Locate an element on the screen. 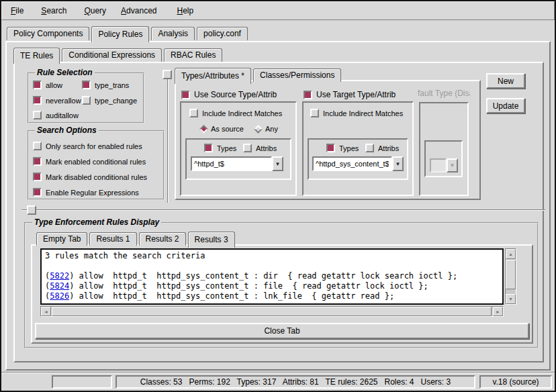 The image size is (556, 392). checkbox-only-enabled: Only search for enabled rules is located at coordinates (87, 146).